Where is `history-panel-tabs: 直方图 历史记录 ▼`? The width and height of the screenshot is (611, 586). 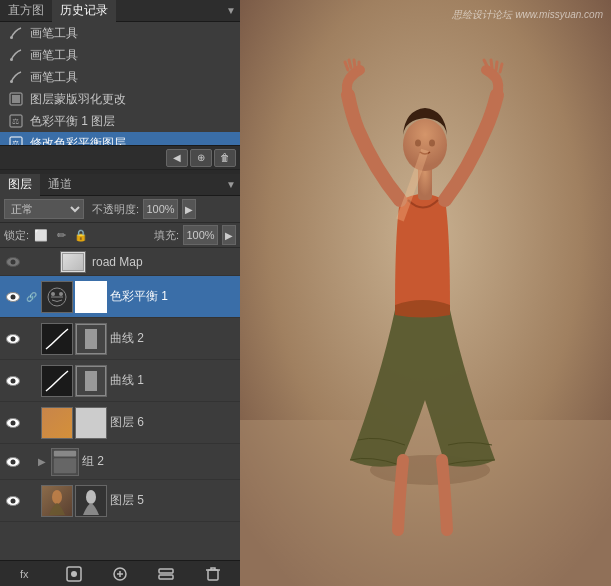
history-panel-tabs: 直方图 历史记录 ▼ is located at coordinates (120, 11).